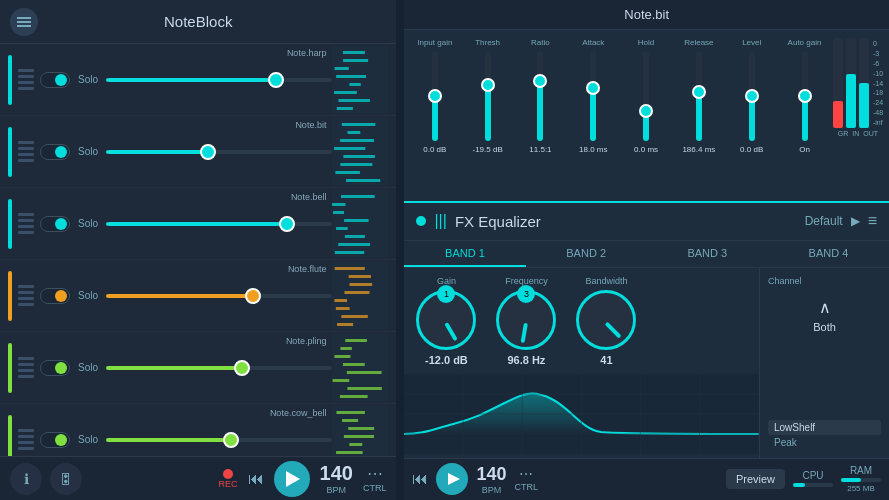 This screenshot has width=889, height=500. What do you see at coordinates (336, 474) in the screenshot?
I see `bpm-value: 140` at bounding box center [336, 474].